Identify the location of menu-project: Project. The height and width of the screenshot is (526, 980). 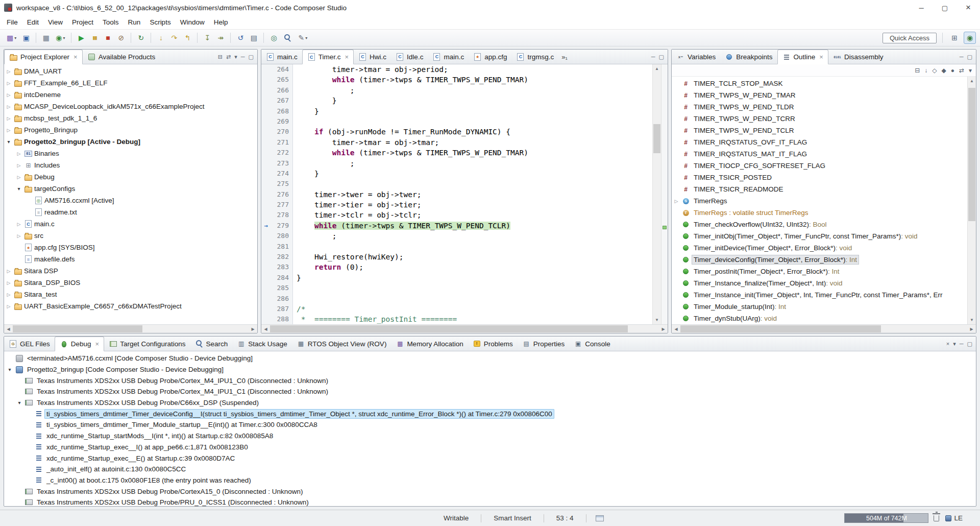
(83, 22).